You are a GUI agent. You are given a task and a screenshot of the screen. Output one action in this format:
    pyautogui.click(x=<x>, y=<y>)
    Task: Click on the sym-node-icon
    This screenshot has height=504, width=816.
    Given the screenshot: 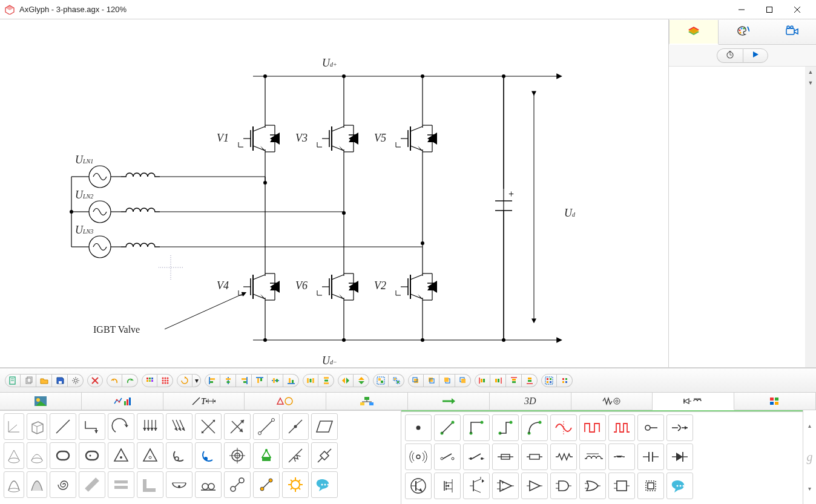 What is the action you would take?
    pyautogui.click(x=418, y=428)
    